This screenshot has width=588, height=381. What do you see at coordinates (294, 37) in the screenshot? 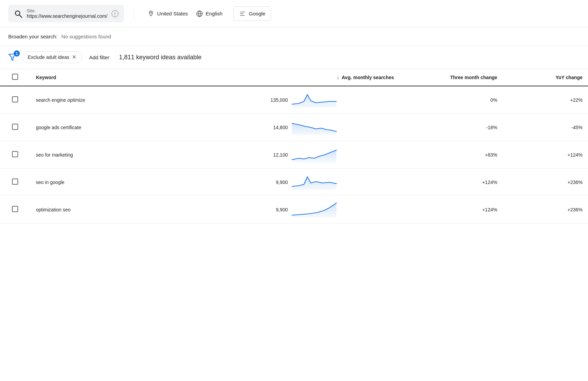
I see `broaden-section: Broaden your search: No suggestions foun…` at bounding box center [294, 37].